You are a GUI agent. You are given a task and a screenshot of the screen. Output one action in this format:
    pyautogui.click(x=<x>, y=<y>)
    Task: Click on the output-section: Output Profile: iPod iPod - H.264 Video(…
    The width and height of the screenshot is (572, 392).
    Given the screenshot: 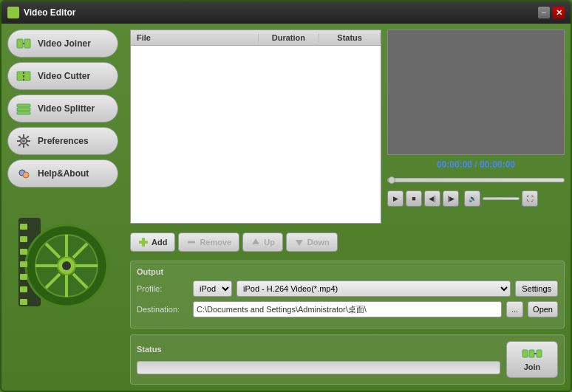 What is the action you would take?
    pyautogui.click(x=347, y=295)
    